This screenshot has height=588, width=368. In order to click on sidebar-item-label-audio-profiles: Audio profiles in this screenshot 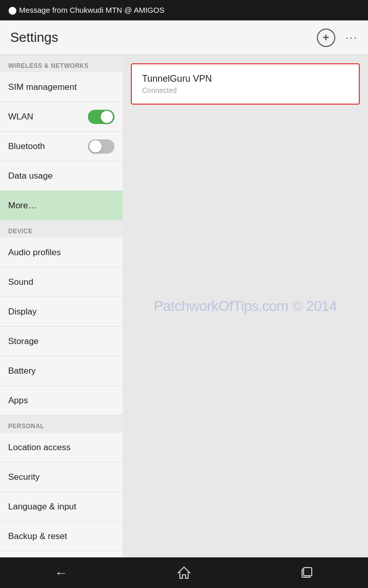, I will do `click(61, 253)`.